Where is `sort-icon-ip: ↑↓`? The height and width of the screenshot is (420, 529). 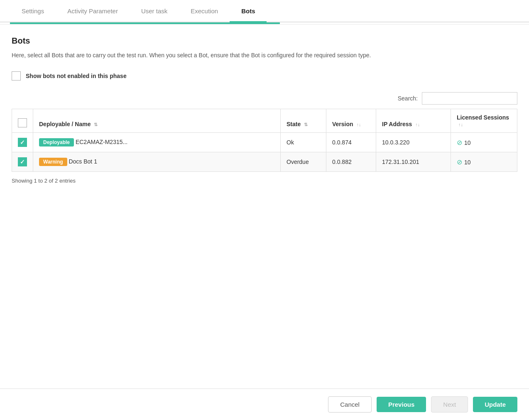 sort-icon-ip: ↑↓ is located at coordinates (418, 125).